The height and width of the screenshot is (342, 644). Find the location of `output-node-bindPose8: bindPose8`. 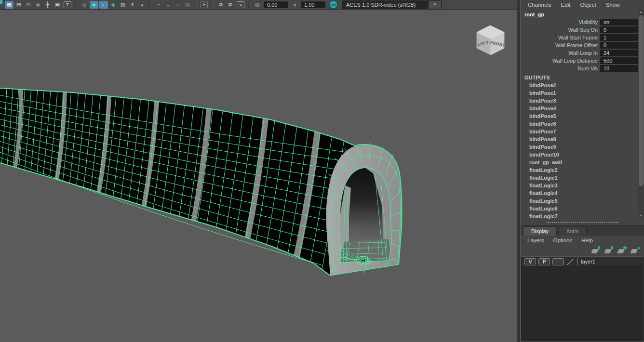

output-node-bindPose8: bindPose8 is located at coordinates (582, 139).